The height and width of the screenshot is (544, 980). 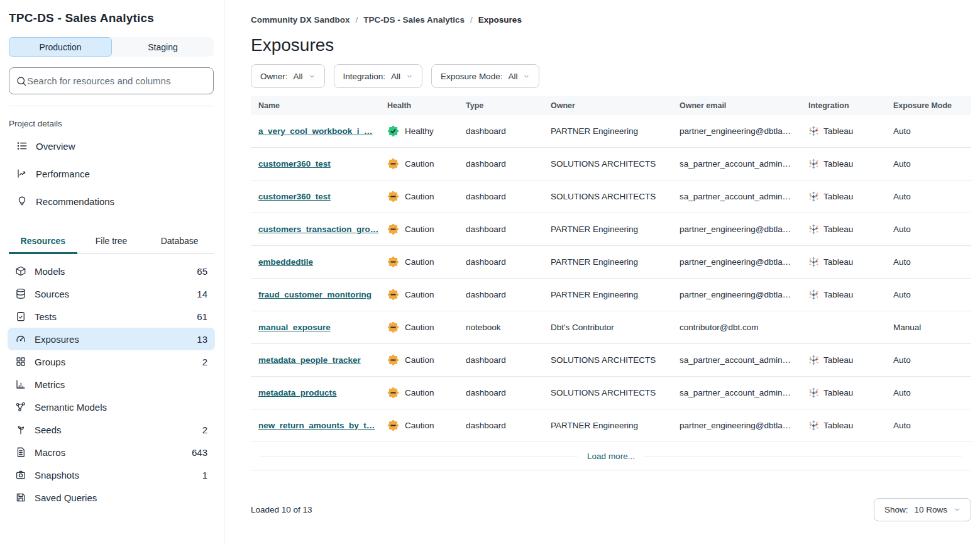 I want to click on exposure-name-link: fraud_customer_monitoring, so click(x=315, y=294).